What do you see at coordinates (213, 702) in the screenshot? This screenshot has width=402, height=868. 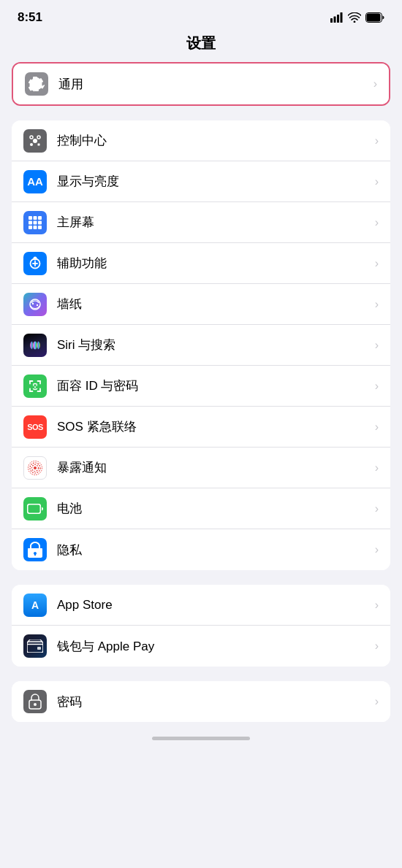 I see `password-label: 密码` at bounding box center [213, 702].